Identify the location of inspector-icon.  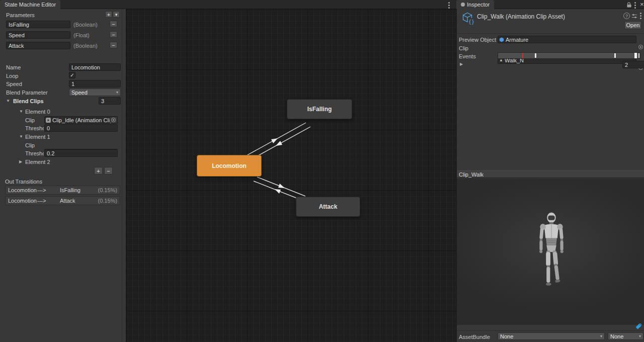
(463, 5).